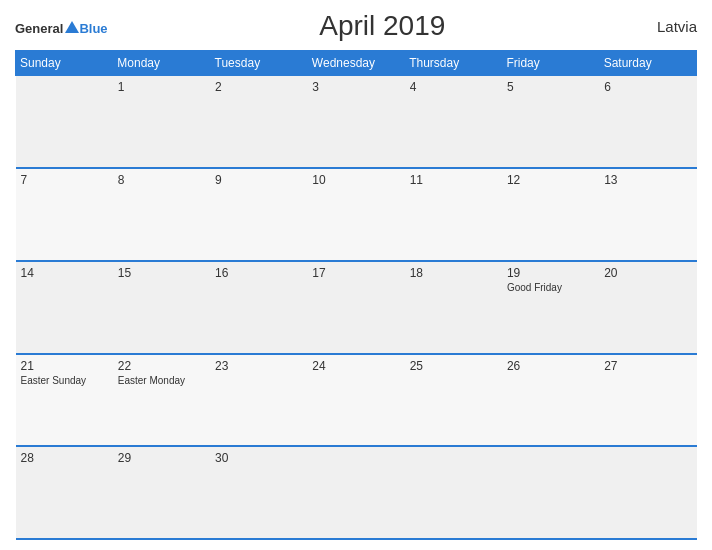 Image resolution: width=712 pixels, height=550 pixels. I want to click on day-number: 6, so click(648, 87).